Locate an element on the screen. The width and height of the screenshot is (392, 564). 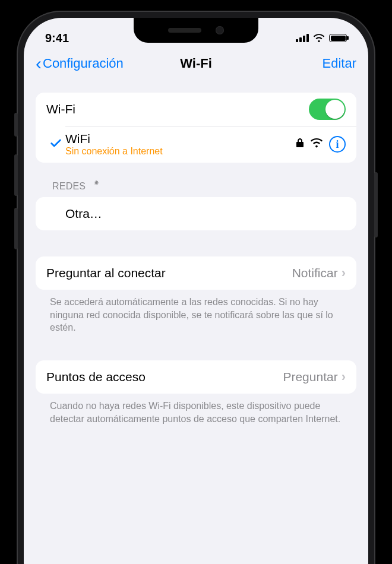
volume-up-button is located at coordinates (16, 175).